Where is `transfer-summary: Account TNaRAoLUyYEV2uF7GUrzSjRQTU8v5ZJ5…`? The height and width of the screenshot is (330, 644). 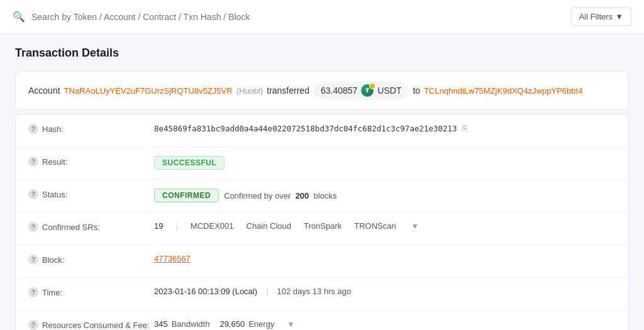 transfer-summary: Account TNaRAoLUyYEV2uF7GUrzSjRQTU8v5ZJ5… is located at coordinates (322, 91).